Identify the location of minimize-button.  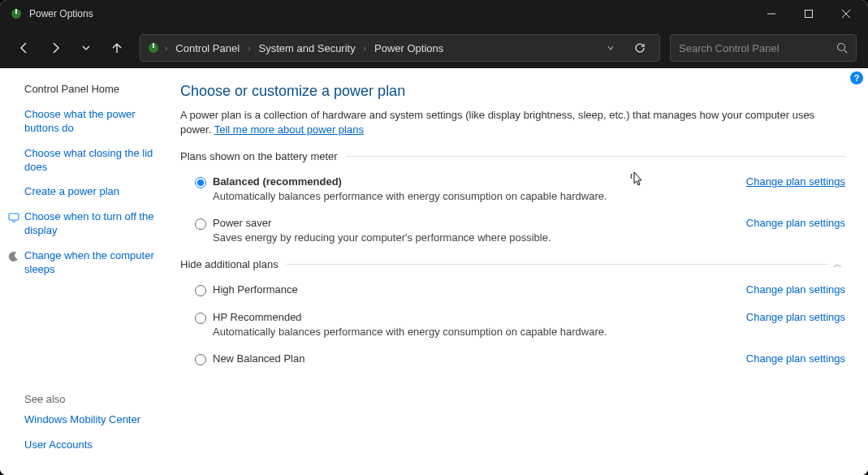
(771, 14).